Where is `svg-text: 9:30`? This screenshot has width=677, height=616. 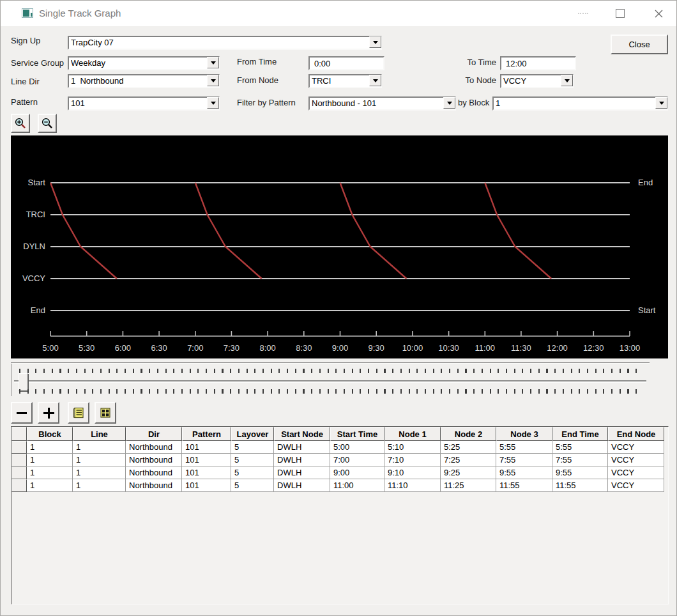
svg-text: 9:30 is located at coordinates (377, 348).